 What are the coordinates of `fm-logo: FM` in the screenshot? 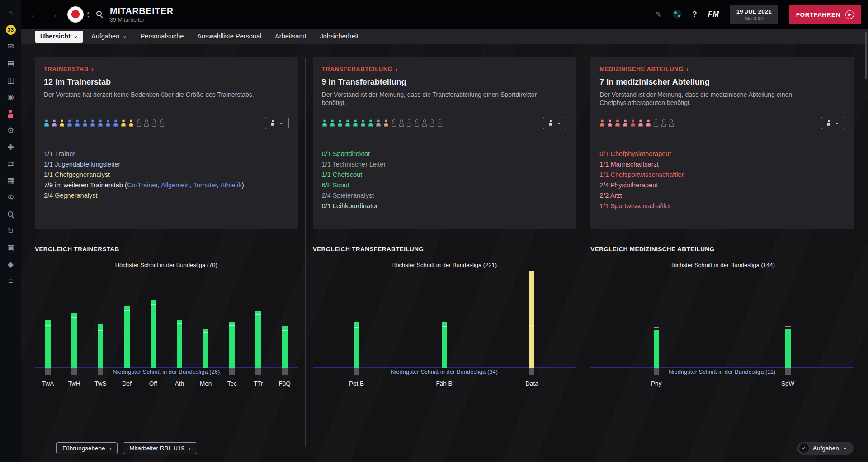 It's located at (713, 14).